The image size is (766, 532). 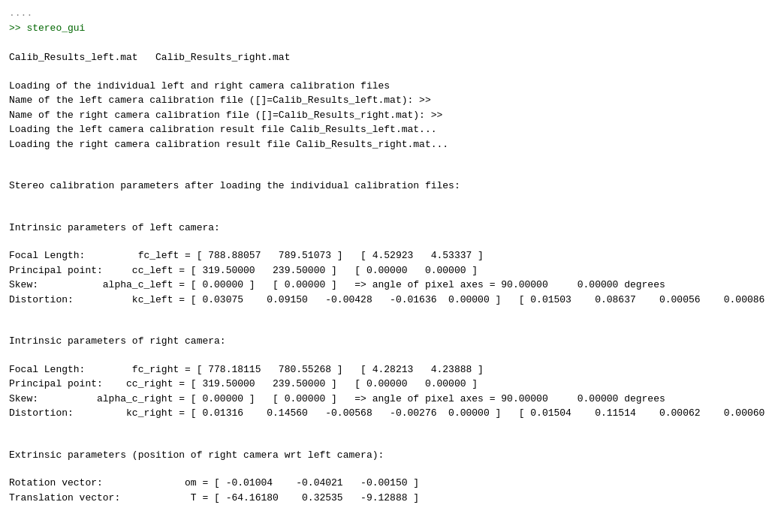 What do you see at coordinates (383, 256) in the screenshot?
I see `left-focal-length: Focal Length: fc_left = [ 788.88057 789.…` at bounding box center [383, 256].